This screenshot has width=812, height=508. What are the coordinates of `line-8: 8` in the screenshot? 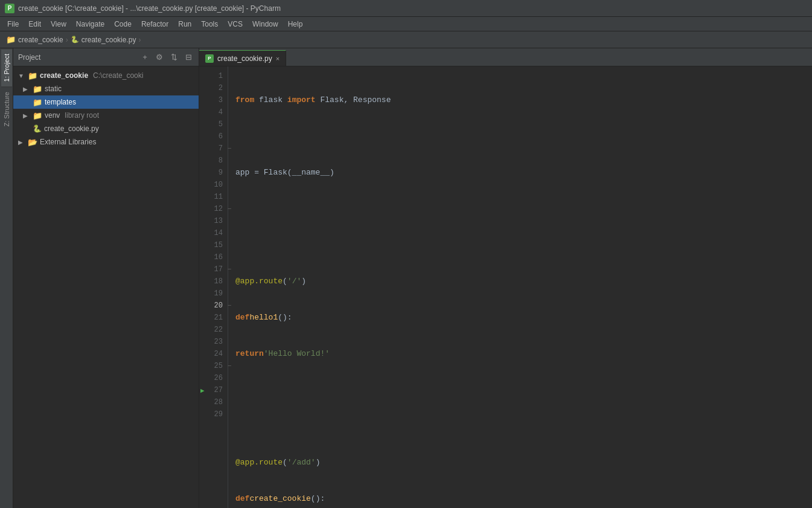 It's located at (214, 161).